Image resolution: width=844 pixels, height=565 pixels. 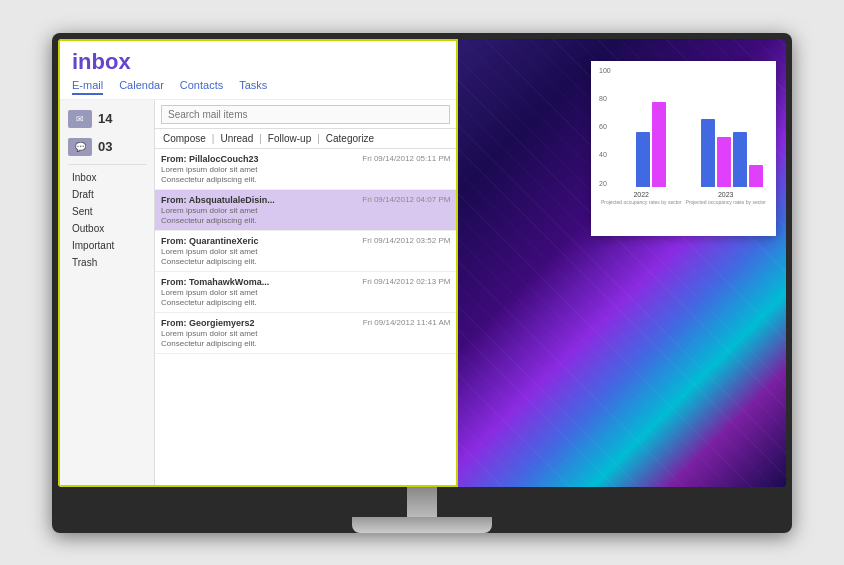 What do you see at coordinates (605, 126) in the screenshot?
I see `y-label-60: 60` at bounding box center [605, 126].